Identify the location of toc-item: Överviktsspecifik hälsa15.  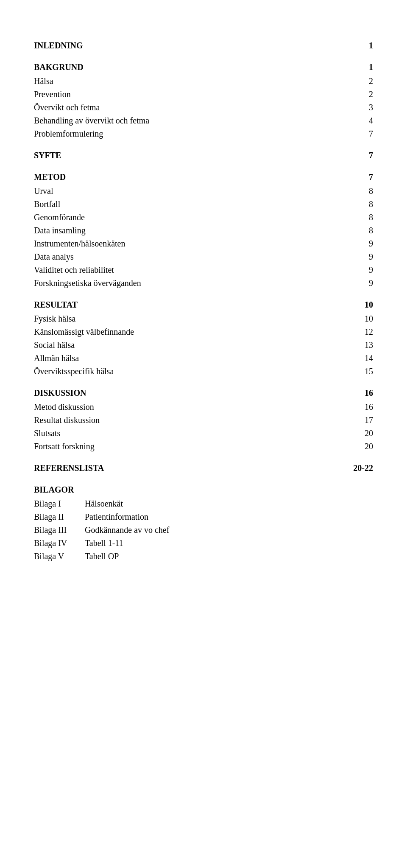
(204, 372).